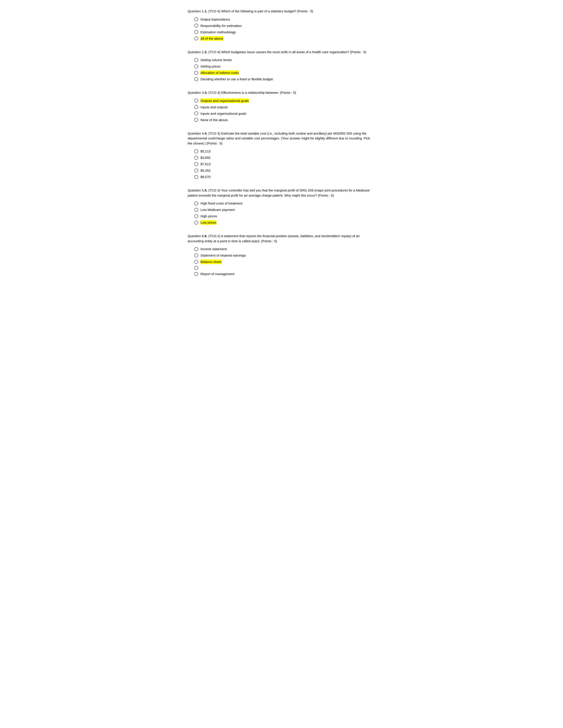 Image resolution: width=563 pixels, height=728 pixels. Describe the element at coordinates (285, 101) in the screenshot. I see `option-row-3-0: Outputs and organizational goals` at that location.